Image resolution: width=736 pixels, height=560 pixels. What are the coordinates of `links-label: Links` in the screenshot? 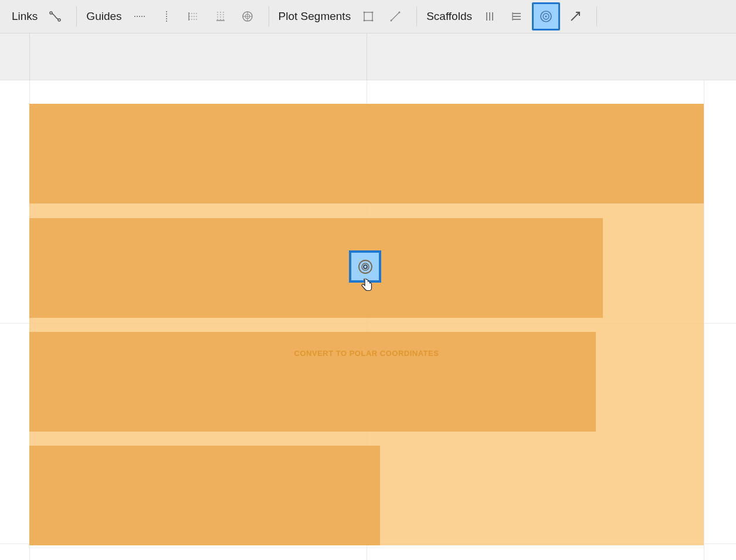 It's located at (25, 16).